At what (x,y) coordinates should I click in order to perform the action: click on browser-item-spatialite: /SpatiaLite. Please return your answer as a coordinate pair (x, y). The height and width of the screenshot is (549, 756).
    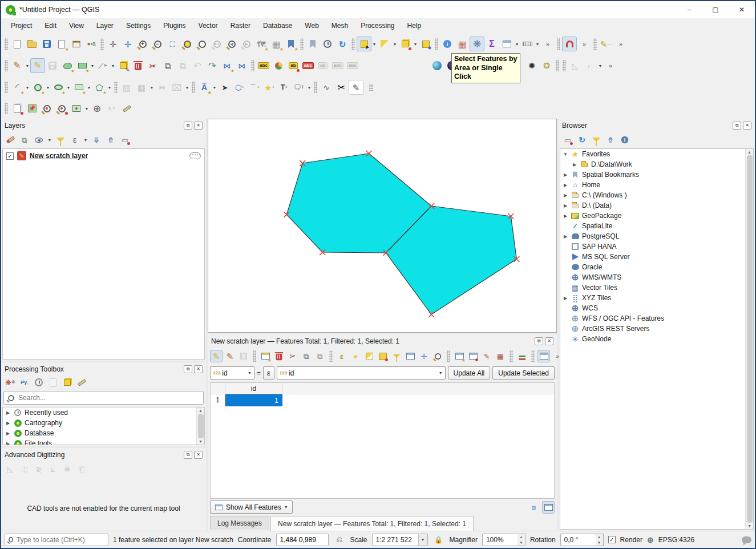
    Looking at the image, I should click on (657, 226).